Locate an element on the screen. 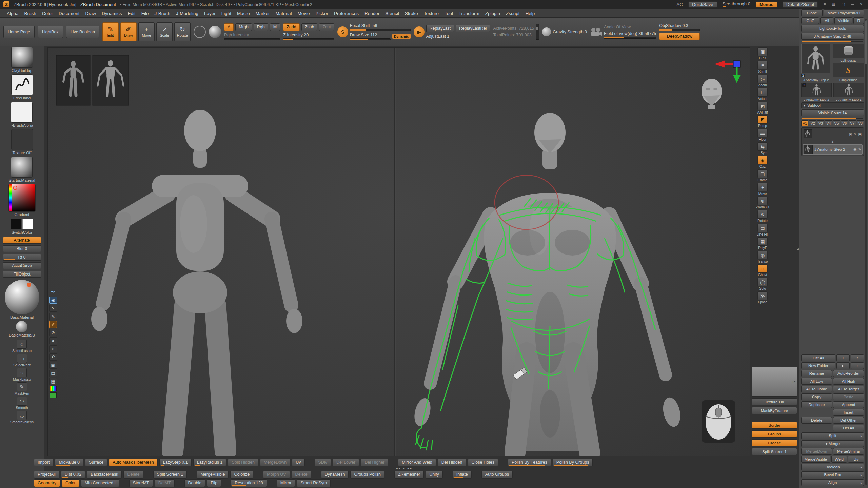  field-of-view-slider: Field of view(deg) 39.59775 is located at coordinates (630, 35).